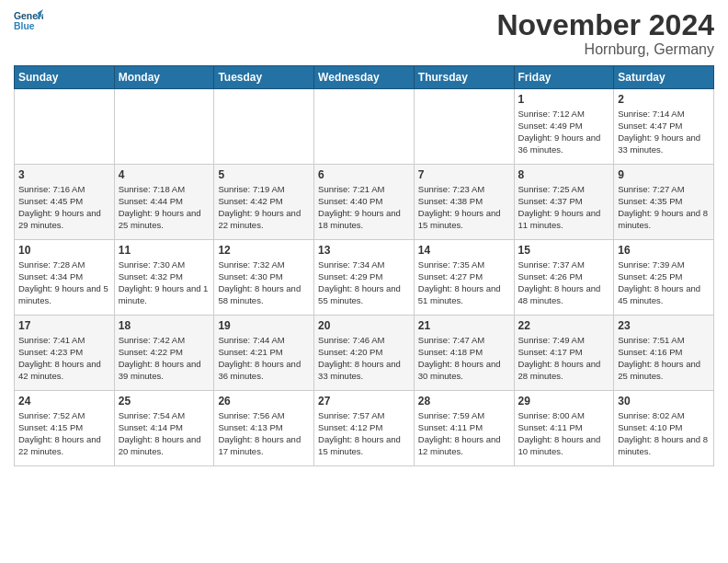  I want to click on calendar-cell: 2Sunrise: 7:14 AM Sunset: 4:47 PM Daylig…, so click(664, 127).